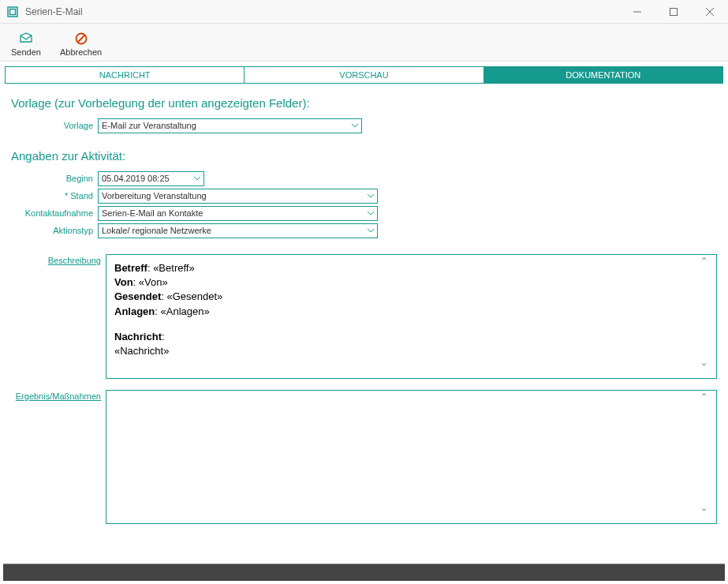  I want to click on app-icon, so click(13, 12).